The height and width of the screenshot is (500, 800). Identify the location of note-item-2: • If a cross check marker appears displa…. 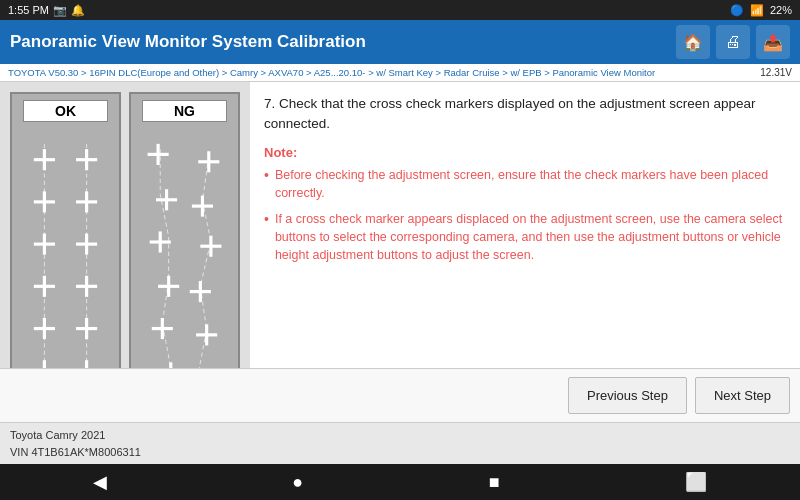
(525, 237).